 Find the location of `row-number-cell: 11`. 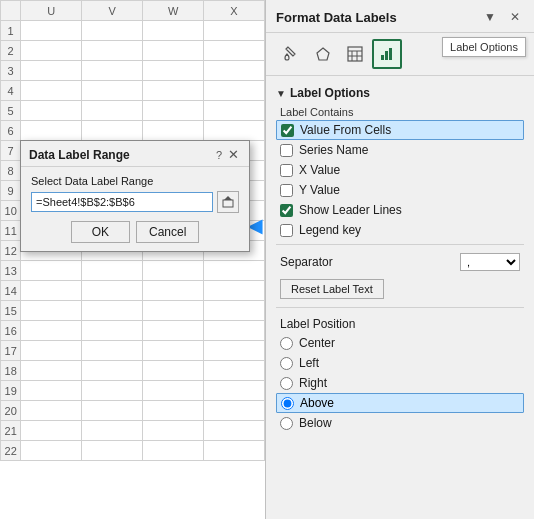

row-number-cell: 11 is located at coordinates (11, 231).